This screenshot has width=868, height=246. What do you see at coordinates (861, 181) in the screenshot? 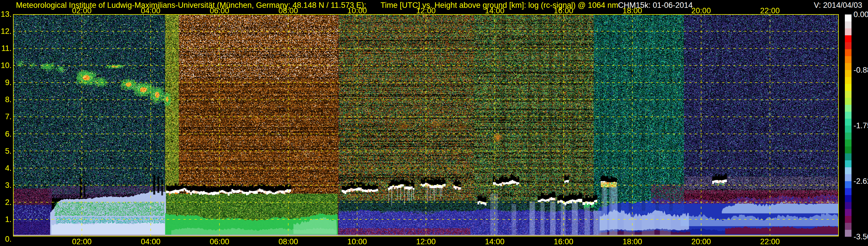
I see `colorbar-tick-label: -2.62` at bounding box center [861, 181].